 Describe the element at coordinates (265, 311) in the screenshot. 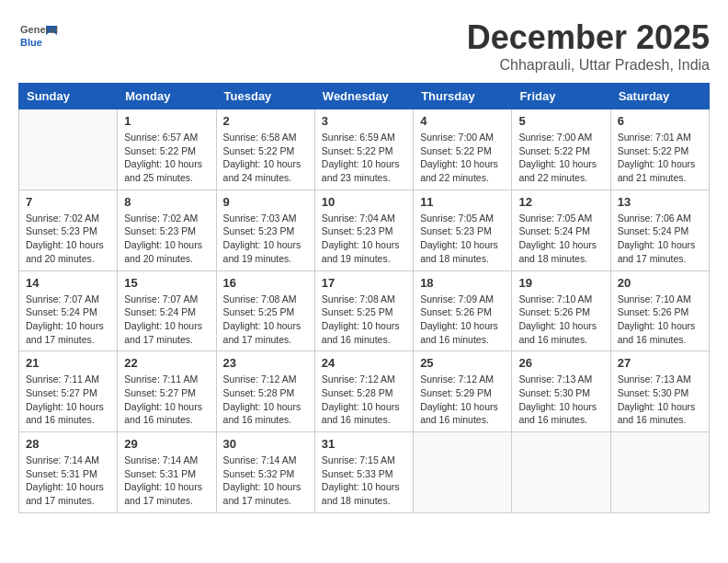

I see `calendar-cell: 16Sunrise: 7:08 AM Sunset: 5:25 PM Dayli…` at that location.